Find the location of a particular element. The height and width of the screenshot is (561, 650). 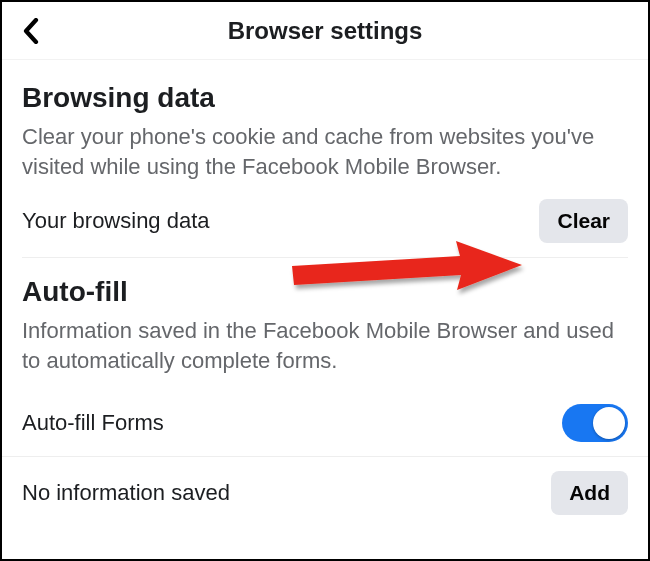

chevron-left-icon is located at coordinates (31, 31).